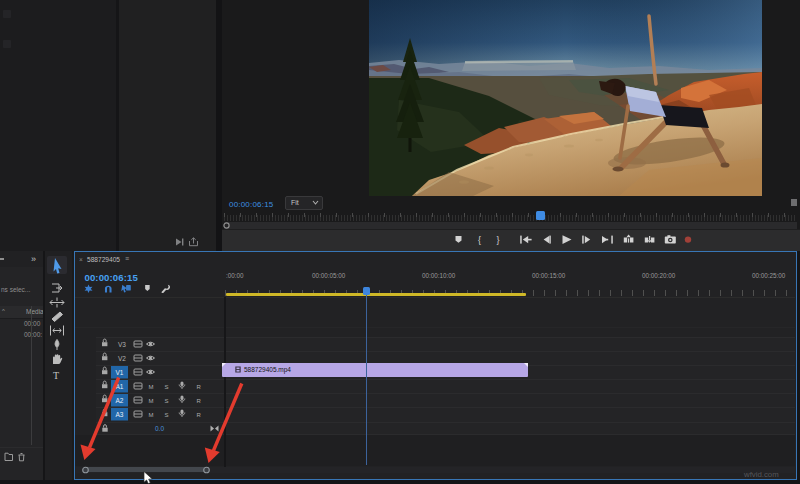 This screenshot has width=800, height=484. What do you see at coordinates (122, 344) in the screenshot?
I see `svg-text: V3` at bounding box center [122, 344].